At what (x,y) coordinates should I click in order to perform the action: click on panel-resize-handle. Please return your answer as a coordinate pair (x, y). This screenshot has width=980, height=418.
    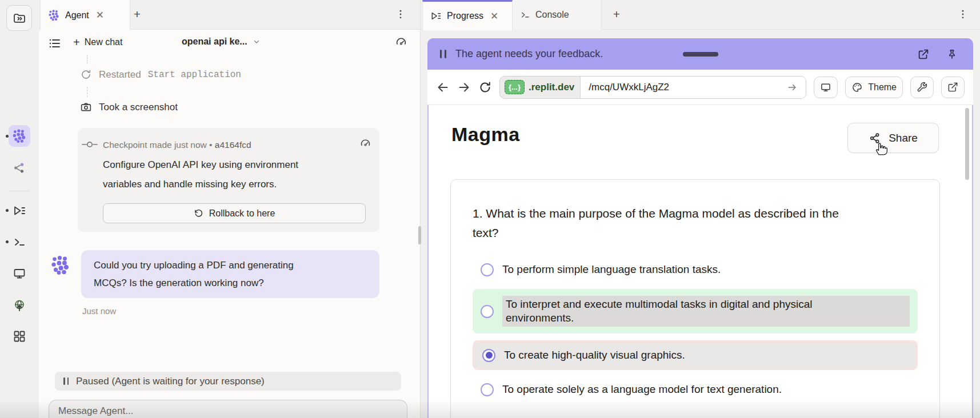
    Looking at the image, I should click on (419, 235).